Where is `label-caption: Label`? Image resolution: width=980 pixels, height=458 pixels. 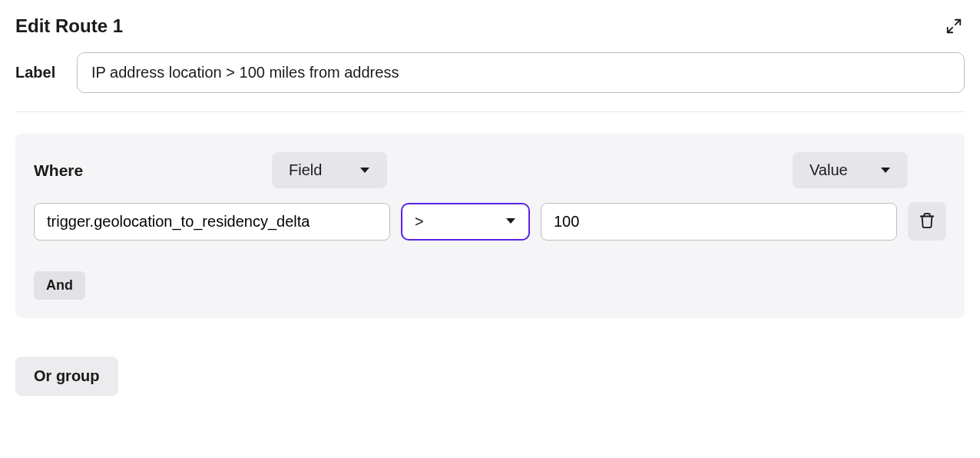 label-caption: Label is located at coordinates (38, 72).